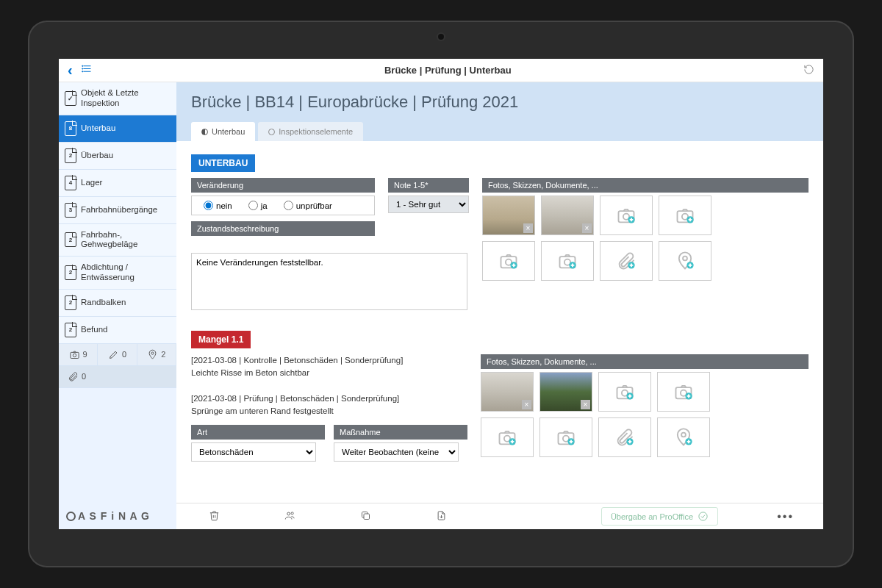  I want to click on select-massnahme: Weiter Beobachten (keine ..., so click(396, 452).